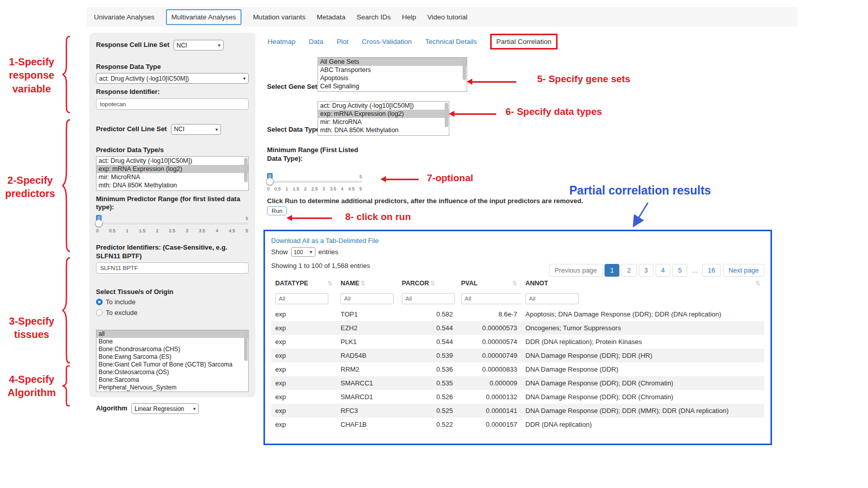  I want to click on column-header-label: DATATYPE, so click(292, 283).